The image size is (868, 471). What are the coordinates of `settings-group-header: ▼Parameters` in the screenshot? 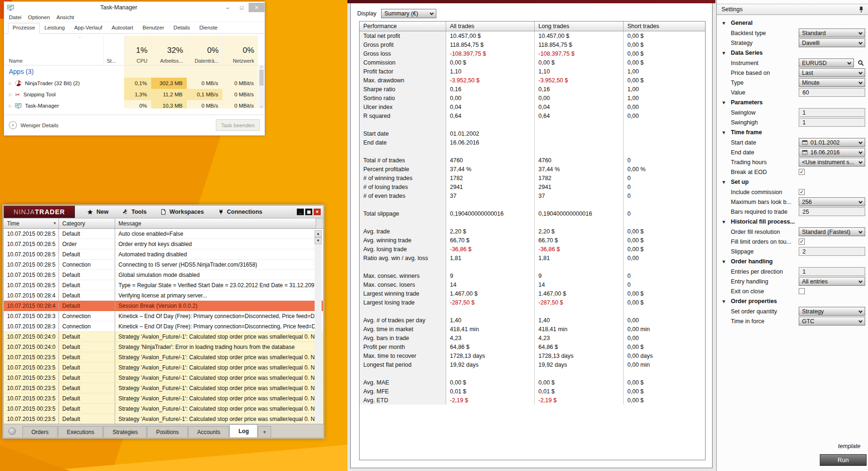 It's located at (792, 102).